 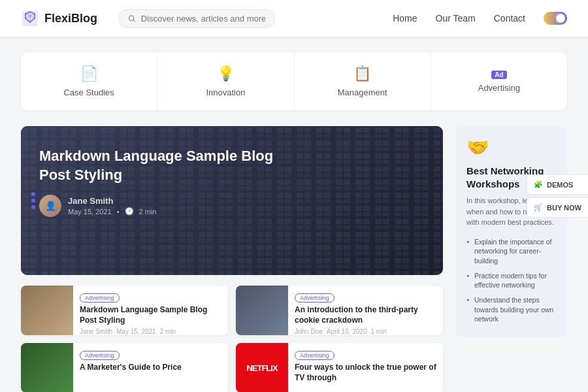 What do you see at coordinates (362, 74) in the screenshot?
I see `management-icon: 📋` at bounding box center [362, 74].